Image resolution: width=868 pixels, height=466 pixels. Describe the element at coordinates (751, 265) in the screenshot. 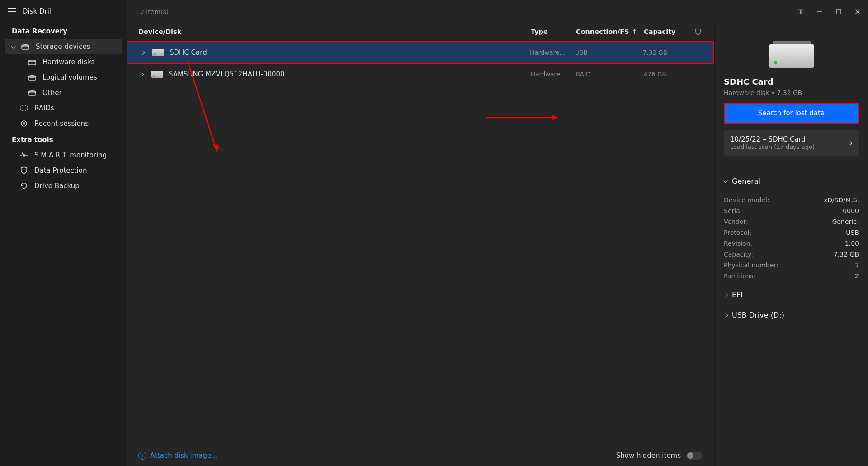

I see `prop-key: Physical number:` at that location.